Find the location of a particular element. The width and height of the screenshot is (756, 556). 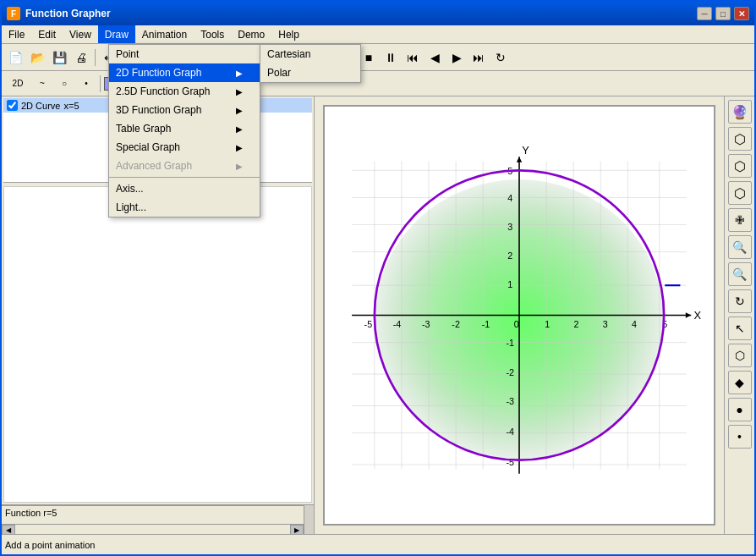

draw-menu: Point 2D Function Graph ▶ 2.5D Function … is located at coordinates (184, 130).